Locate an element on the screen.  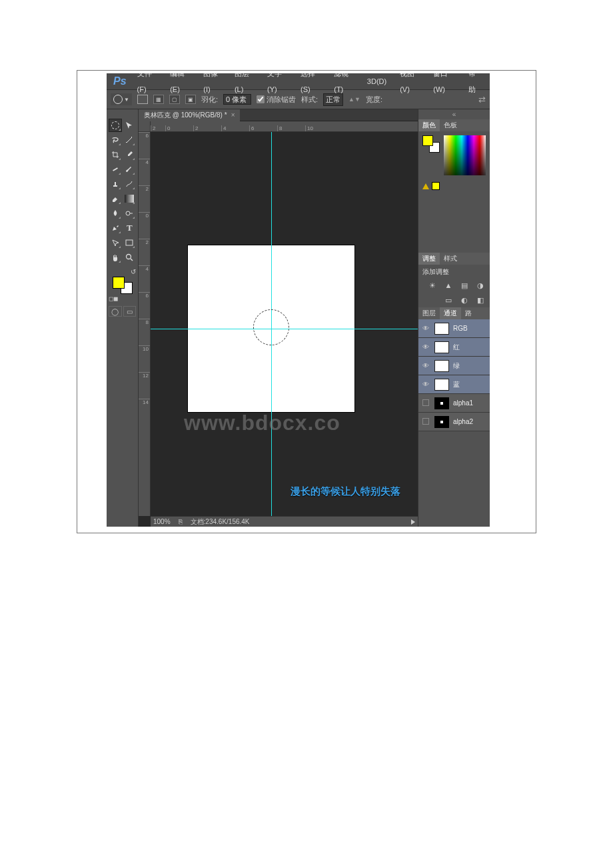
tab-color: 颜色 is located at coordinates (429, 125).